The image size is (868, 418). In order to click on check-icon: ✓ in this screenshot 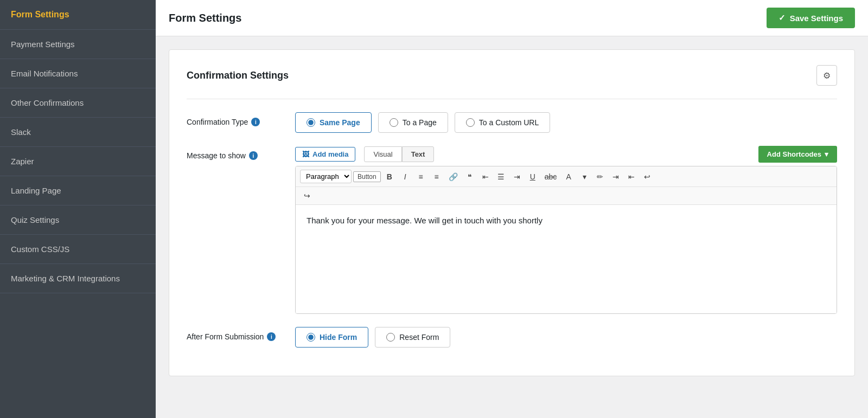, I will do `click(782, 18)`.